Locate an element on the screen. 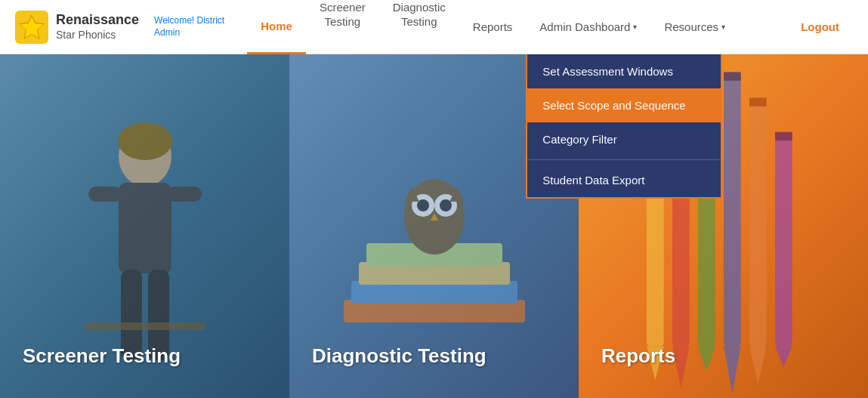 The height and width of the screenshot is (398, 868). card-label-reports: Reports is located at coordinates (638, 356).